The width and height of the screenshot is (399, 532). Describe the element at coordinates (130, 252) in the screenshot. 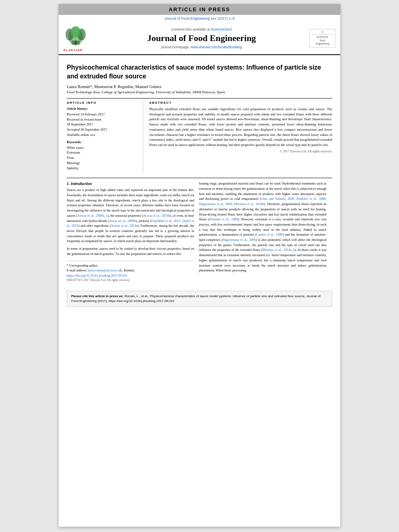

I see `intro-para2: In terms of preparation, sauces need to …` at that location.